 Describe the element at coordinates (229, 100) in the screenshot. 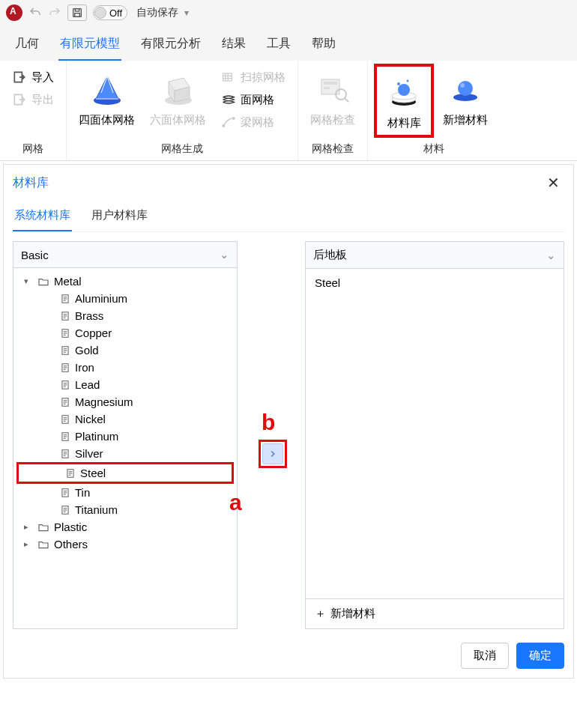

I see `surface-mesh-icon` at that location.